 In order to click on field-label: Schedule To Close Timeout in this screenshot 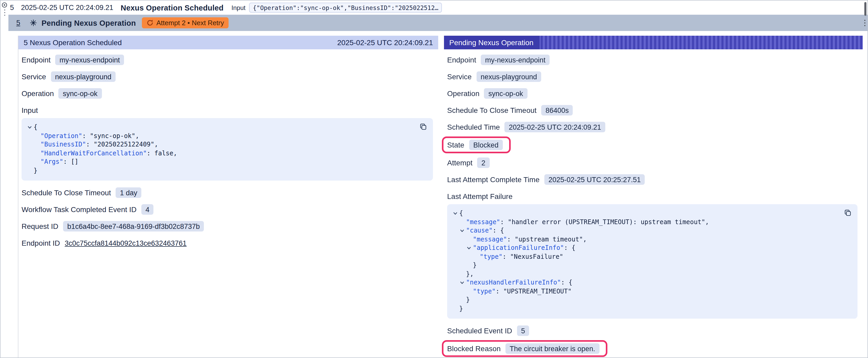, I will do `click(66, 193)`.